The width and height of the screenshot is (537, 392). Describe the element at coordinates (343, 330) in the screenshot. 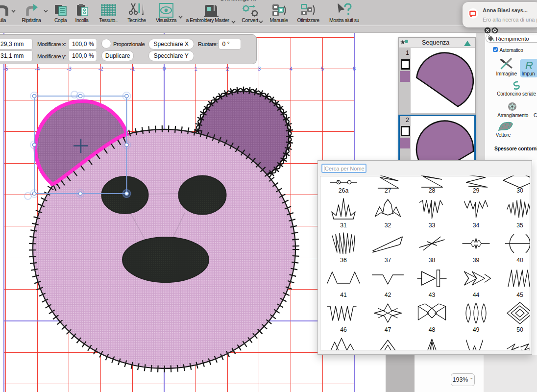

I see `svg-text: 46` at that location.